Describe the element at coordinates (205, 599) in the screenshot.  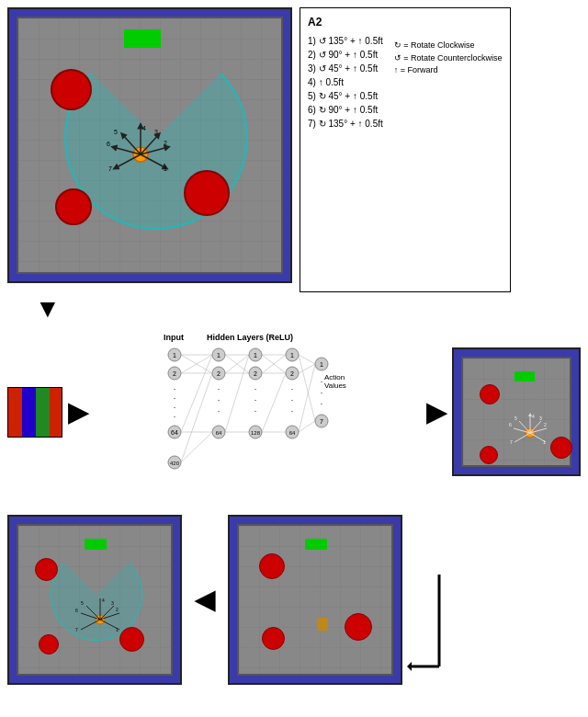
I see `arrow-d-to-e: ◀` at that location.